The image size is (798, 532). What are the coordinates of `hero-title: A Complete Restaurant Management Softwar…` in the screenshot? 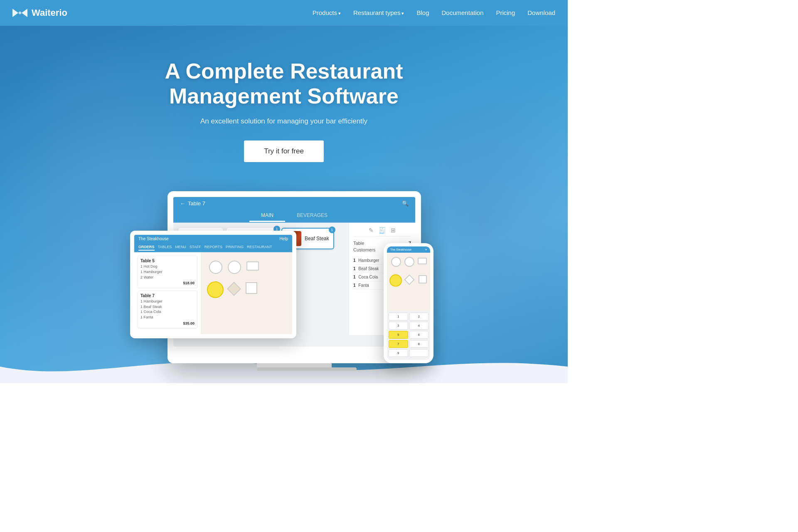 It's located at (284, 84).